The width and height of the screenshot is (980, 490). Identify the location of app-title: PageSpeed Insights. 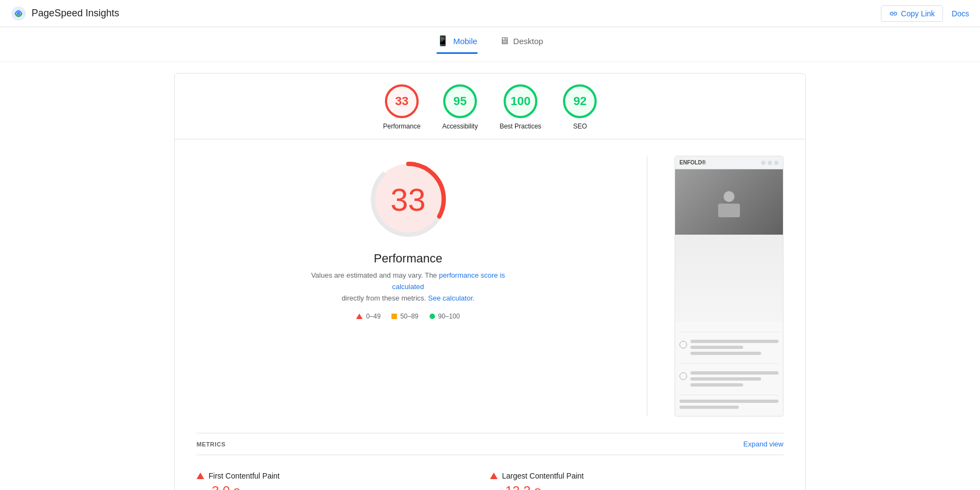
(75, 13).